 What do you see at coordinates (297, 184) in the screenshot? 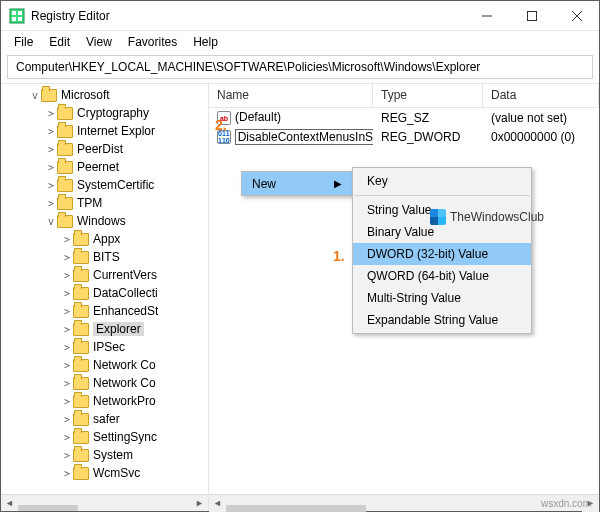
I see `menu-item-new: New ▶` at bounding box center [297, 184].